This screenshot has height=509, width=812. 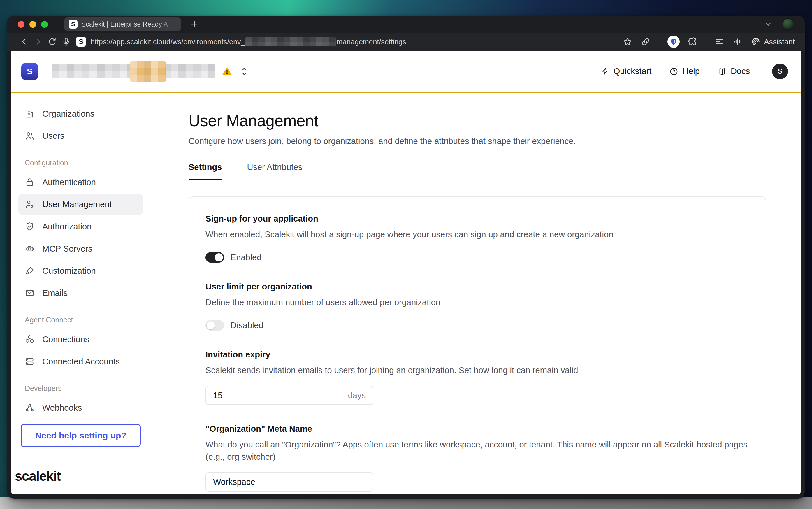 I want to click on workspace-switcher-icon, so click(x=244, y=71).